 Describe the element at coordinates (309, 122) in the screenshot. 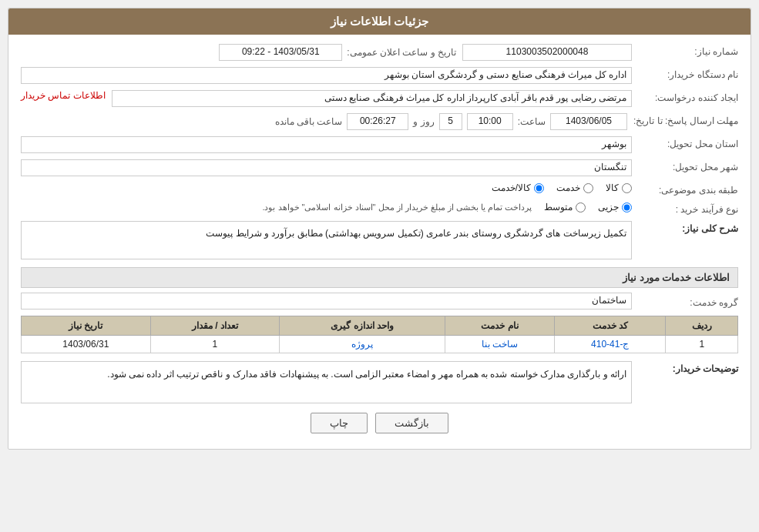

I see `deadline-remaining-label: ساعت باقی مانده` at that location.